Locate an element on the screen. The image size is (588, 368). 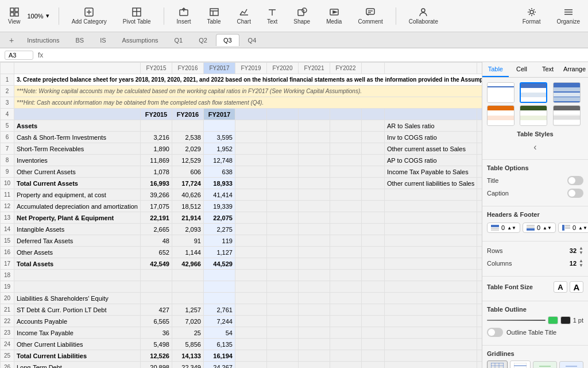
cell: 54 is located at coordinates (219, 333).